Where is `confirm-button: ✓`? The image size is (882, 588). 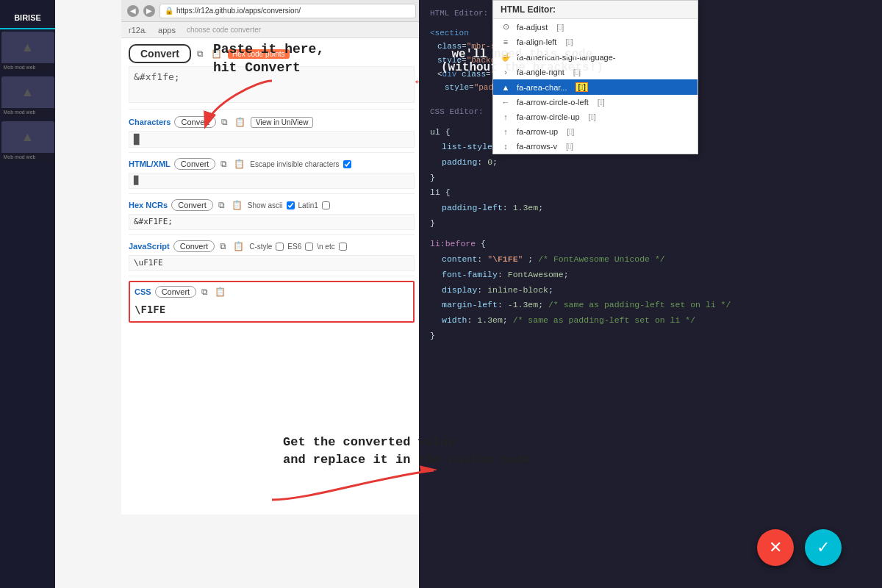 confirm-button: ✓ is located at coordinates (823, 548).